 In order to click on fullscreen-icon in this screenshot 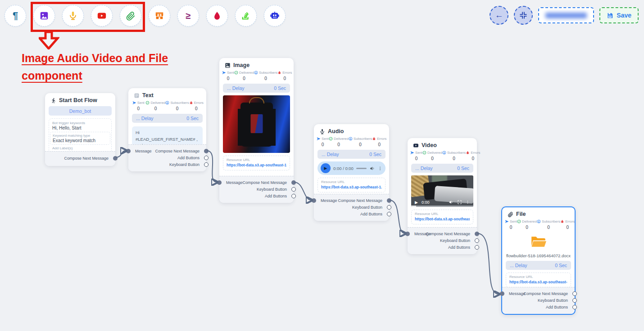, I will do `click(459, 202)`.